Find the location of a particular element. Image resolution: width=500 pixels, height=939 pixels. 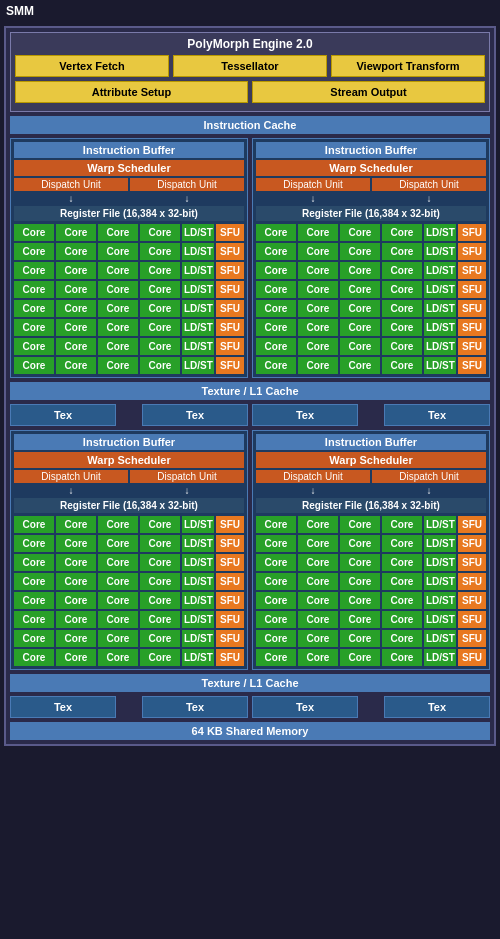

register-file-right-top: Register File (16,384 x 32-bit) is located at coordinates (371, 214).